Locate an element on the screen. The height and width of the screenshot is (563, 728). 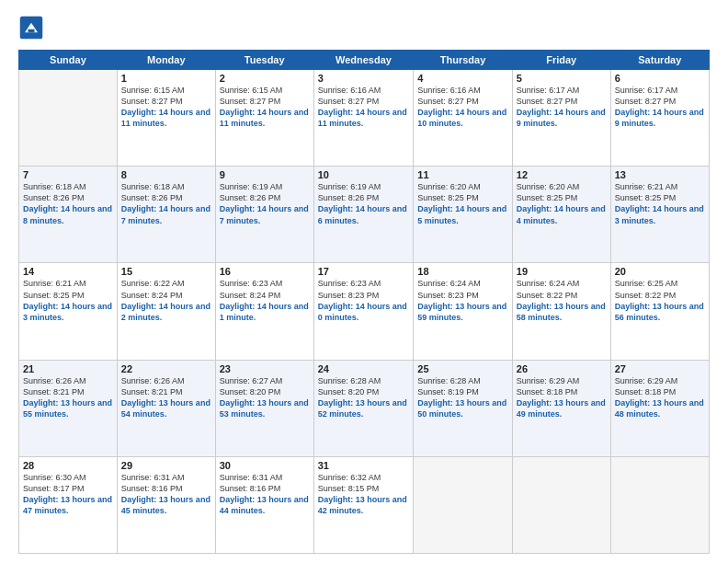
calendar-cell: 6Sunrise: 6:17 AMSunset: 8:27 PMDaylight… is located at coordinates (660, 118).